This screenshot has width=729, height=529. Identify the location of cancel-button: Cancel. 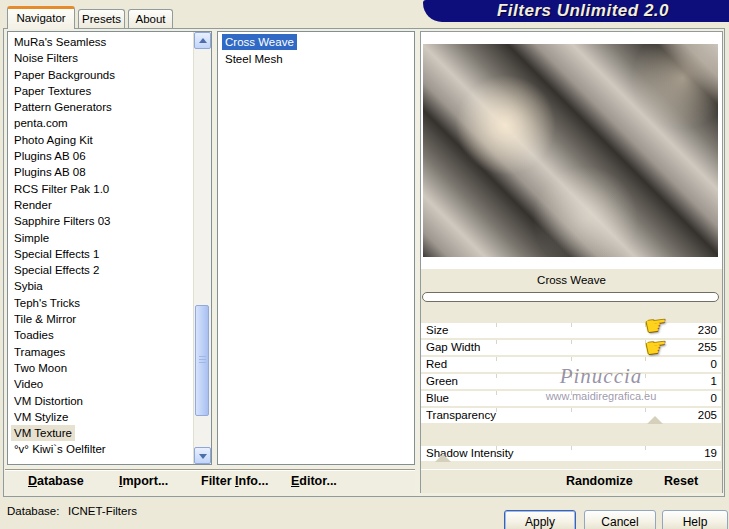
(620, 520).